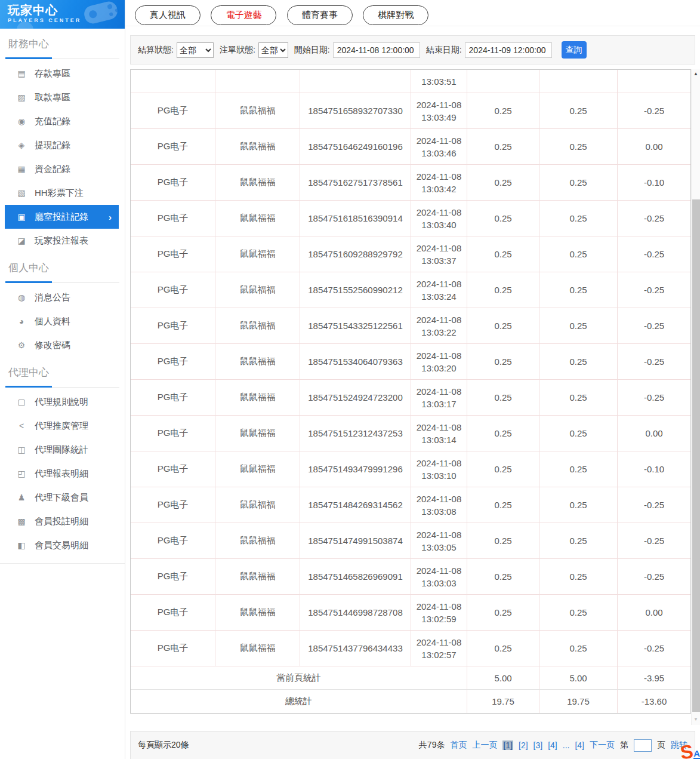 The image size is (700, 759). What do you see at coordinates (356, 541) in the screenshot?
I see `order-id-cell: 1854751474991503874` at bounding box center [356, 541].